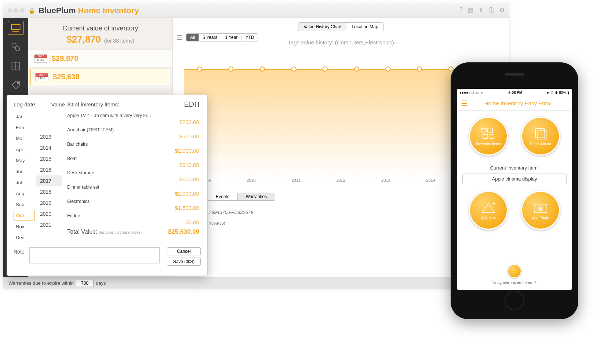 The image size is (593, 364). I want to click on close-dot, so click(10, 10).